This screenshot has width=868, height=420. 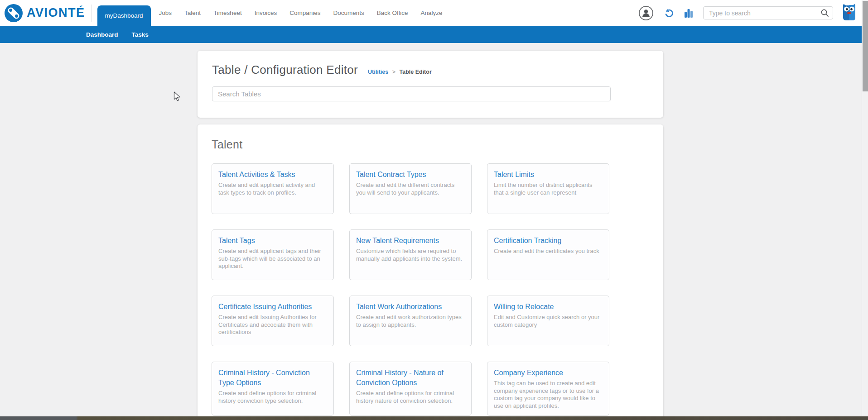 What do you see at coordinates (825, 14) in the screenshot?
I see `search-icon` at bounding box center [825, 14].